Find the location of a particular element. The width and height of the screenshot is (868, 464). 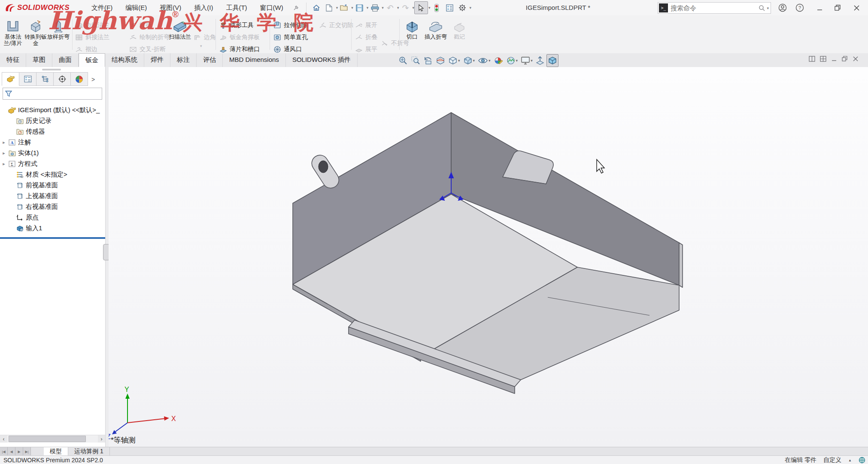

tab-sheet-metal: 钣金 is located at coordinates (92, 60).